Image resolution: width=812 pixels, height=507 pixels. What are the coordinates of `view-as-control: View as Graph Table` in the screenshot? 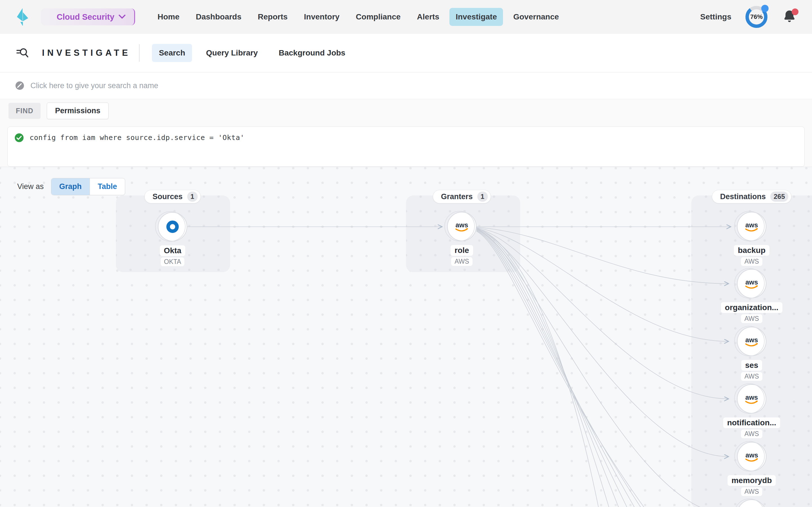 It's located at (71, 186).